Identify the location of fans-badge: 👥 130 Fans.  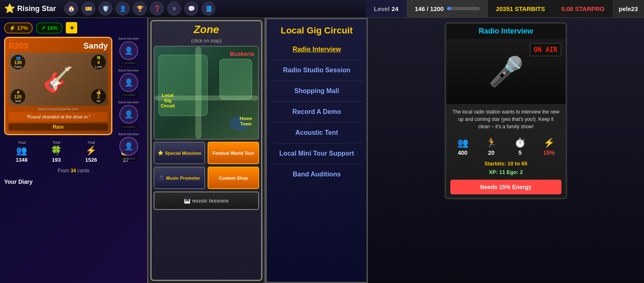
(18, 62).